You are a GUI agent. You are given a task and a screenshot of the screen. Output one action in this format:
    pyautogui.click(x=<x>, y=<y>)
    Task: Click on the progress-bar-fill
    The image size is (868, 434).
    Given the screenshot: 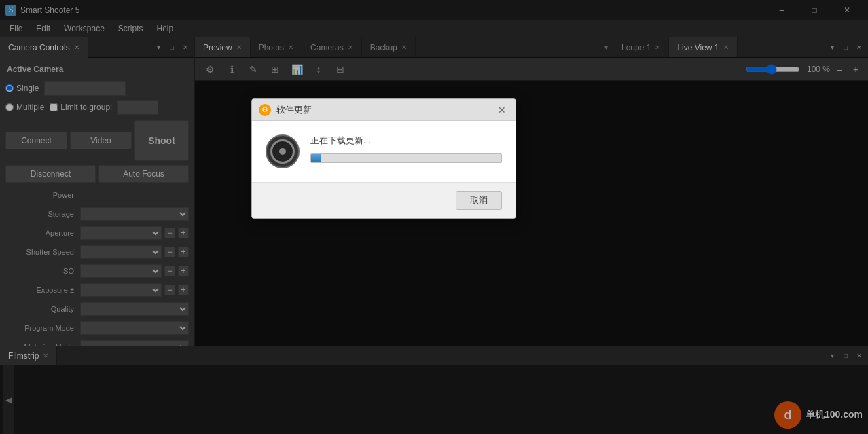 What is the action you would take?
    pyautogui.click(x=316, y=158)
    